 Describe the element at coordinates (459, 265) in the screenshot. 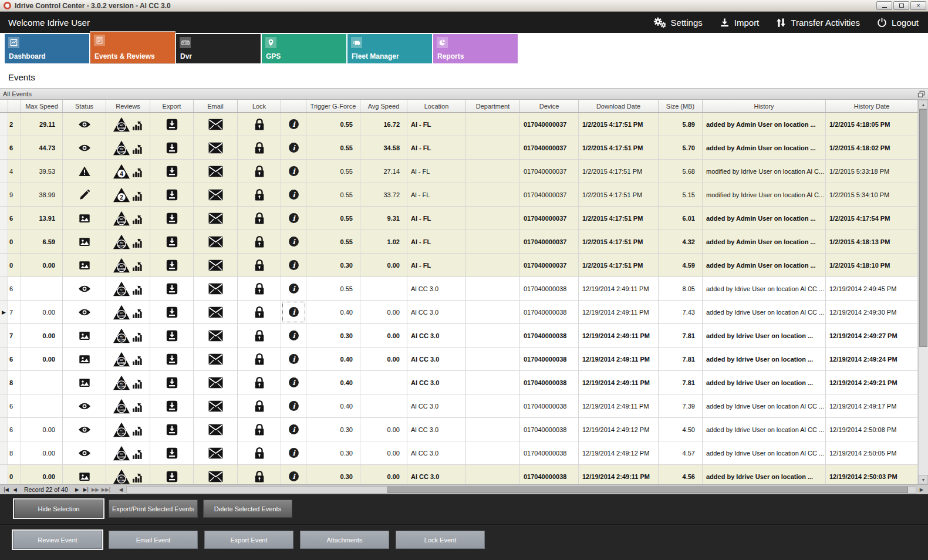

I see `table-row: 00.000.300.00Al - FL0170400000371/2/2015…` at that location.